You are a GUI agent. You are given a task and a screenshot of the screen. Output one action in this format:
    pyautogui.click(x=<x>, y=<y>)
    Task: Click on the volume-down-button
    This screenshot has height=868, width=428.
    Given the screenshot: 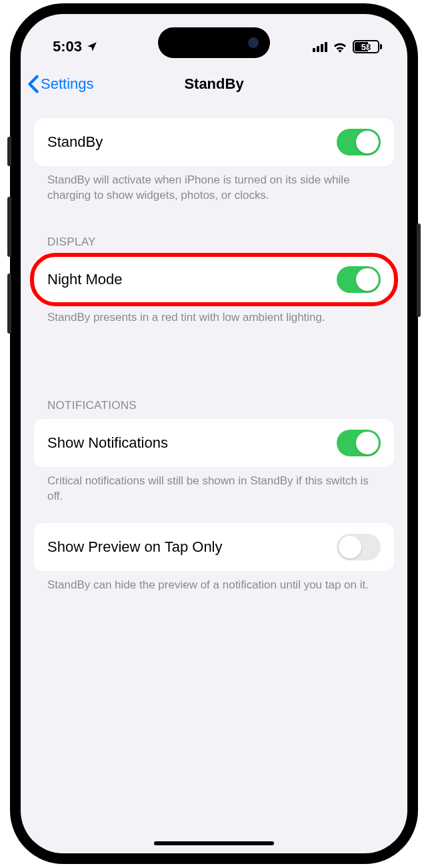 What is the action you would take?
    pyautogui.click(x=9, y=304)
    